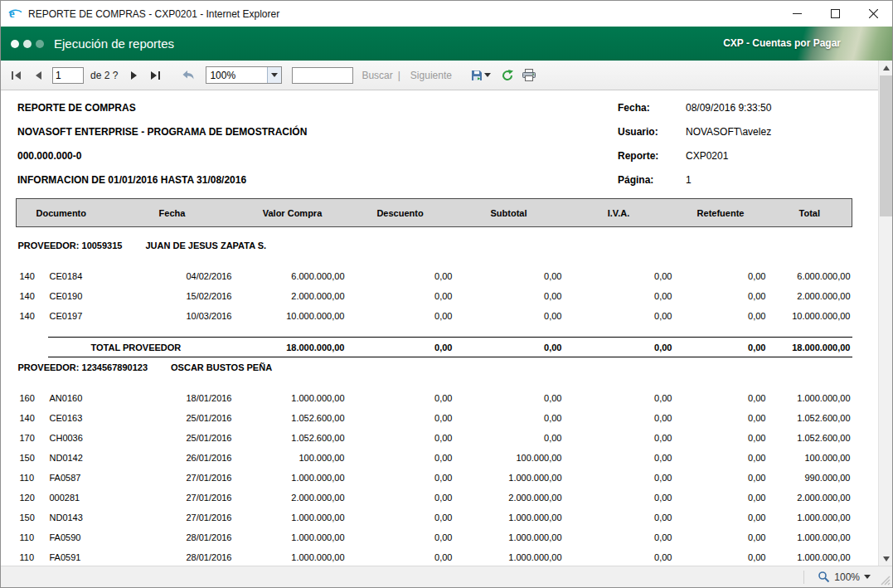  I want to click on table-cell: 04/02/2016, so click(172, 276).